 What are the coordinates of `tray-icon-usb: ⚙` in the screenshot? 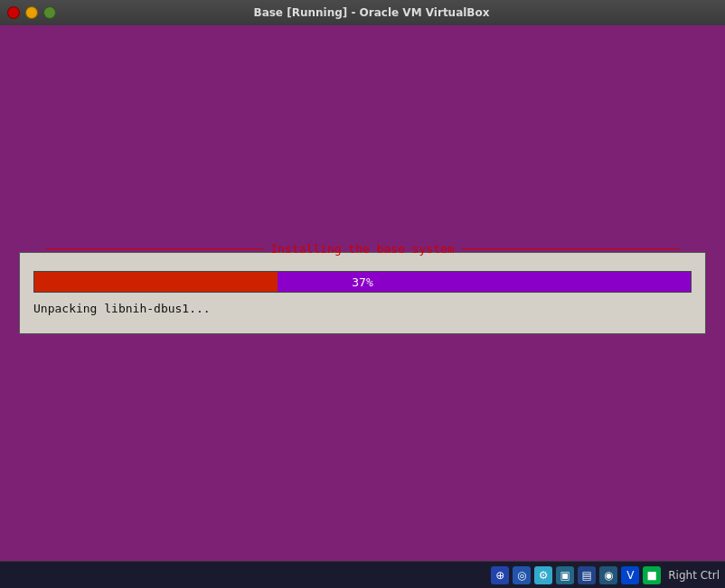 It's located at (543, 575).